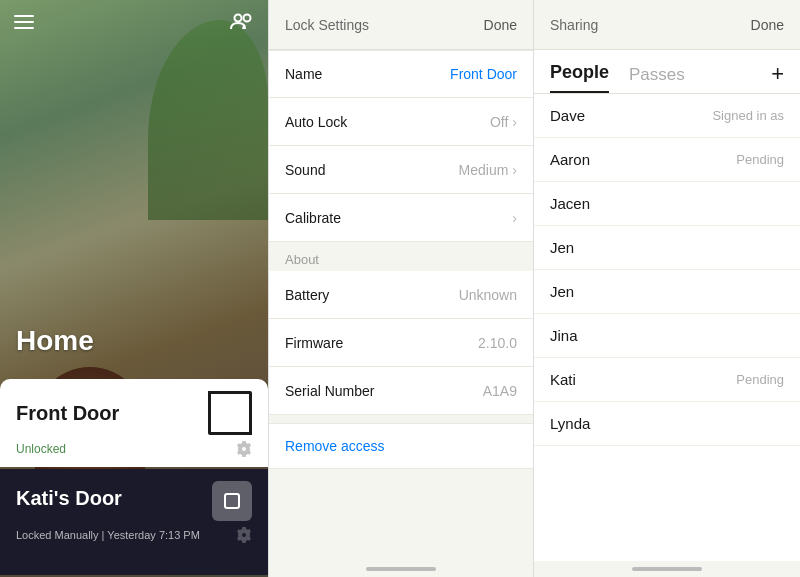 Image resolution: width=800 pixels, height=577 pixels. What do you see at coordinates (498, 343) in the screenshot?
I see `settings-firmware-value: 2.10.0` at bounding box center [498, 343].